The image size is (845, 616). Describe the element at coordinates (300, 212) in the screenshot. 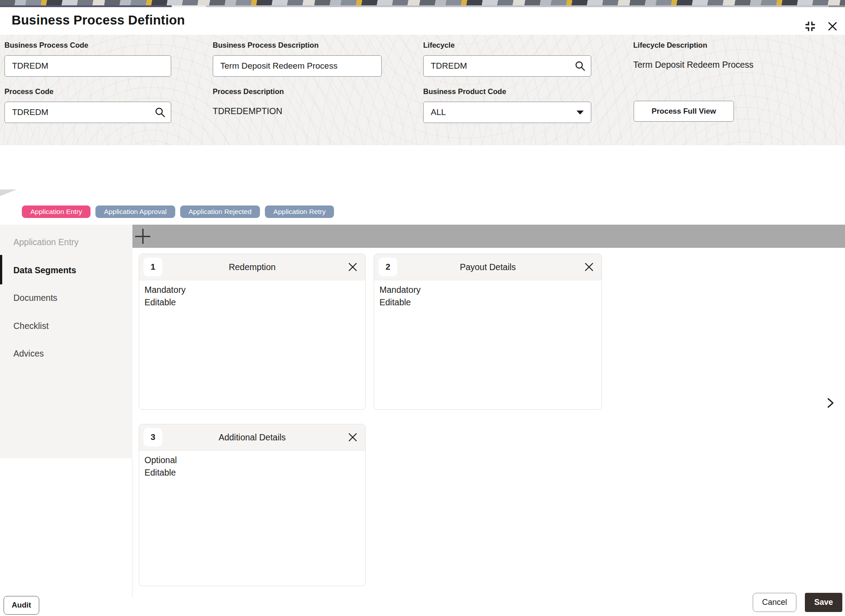

I see `tab-label: Application Retry` at that location.